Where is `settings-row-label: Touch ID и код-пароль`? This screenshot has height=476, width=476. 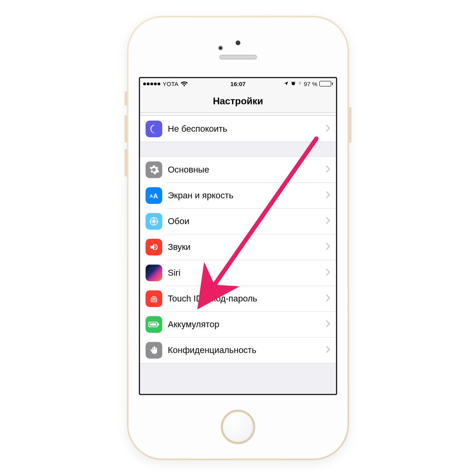
settings-row-label: Touch ID и код-пароль is located at coordinates (244, 299).